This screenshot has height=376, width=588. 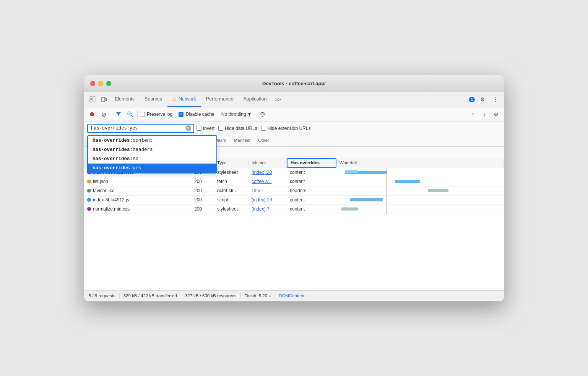 What do you see at coordinates (206, 128) in the screenshot?
I see `invert-label: Invert` at bounding box center [206, 128].